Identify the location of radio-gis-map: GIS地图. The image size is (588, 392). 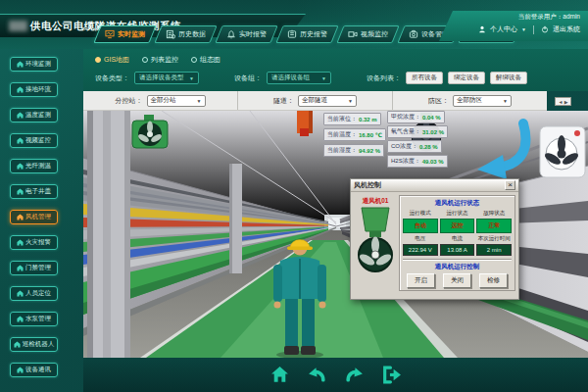
(112, 60).